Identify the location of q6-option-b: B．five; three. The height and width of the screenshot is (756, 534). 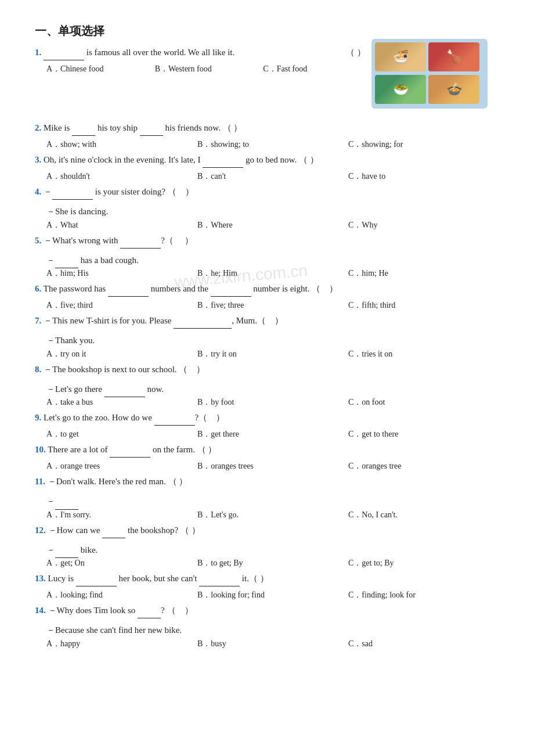
(273, 305).